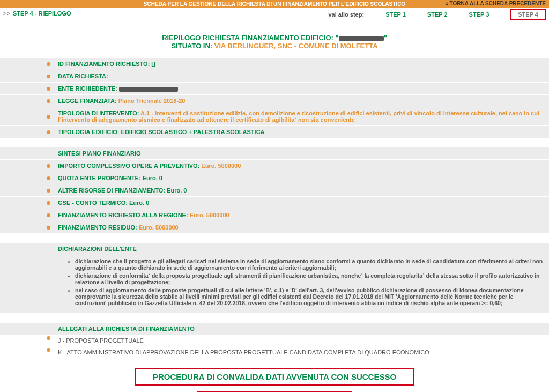 Image resolution: width=549 pixels, height=392 pixels. What do you see at coordinates (274, 165) in the screenshot?
I see `row-importo-complessivo: IMPORTO COMPLESSIVO OPERE A PREVENTIVO: …` at bounding box center [274, 165].